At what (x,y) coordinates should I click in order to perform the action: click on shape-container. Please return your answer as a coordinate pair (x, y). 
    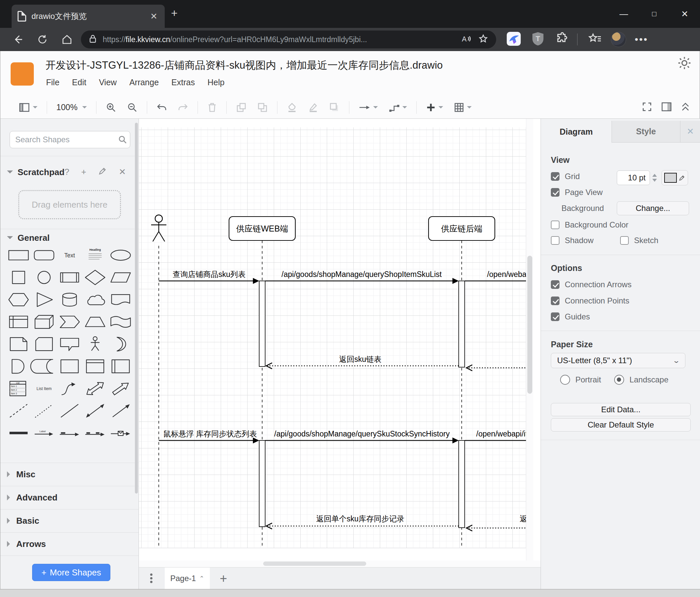
    Looking at the image, I should click on (70, 366).